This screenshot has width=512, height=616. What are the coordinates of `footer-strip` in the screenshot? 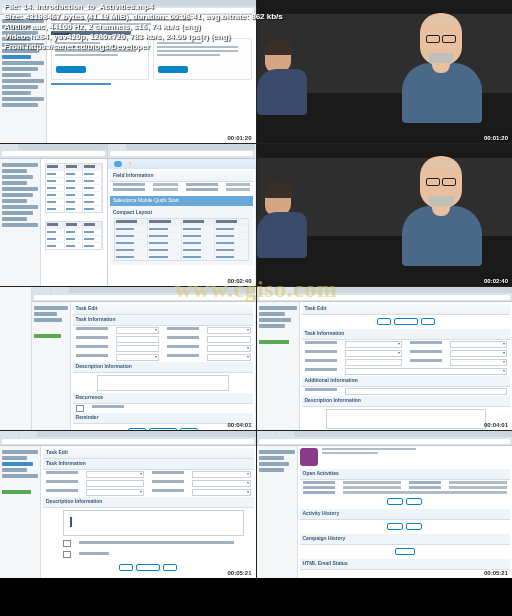 It's located at (256, 597).